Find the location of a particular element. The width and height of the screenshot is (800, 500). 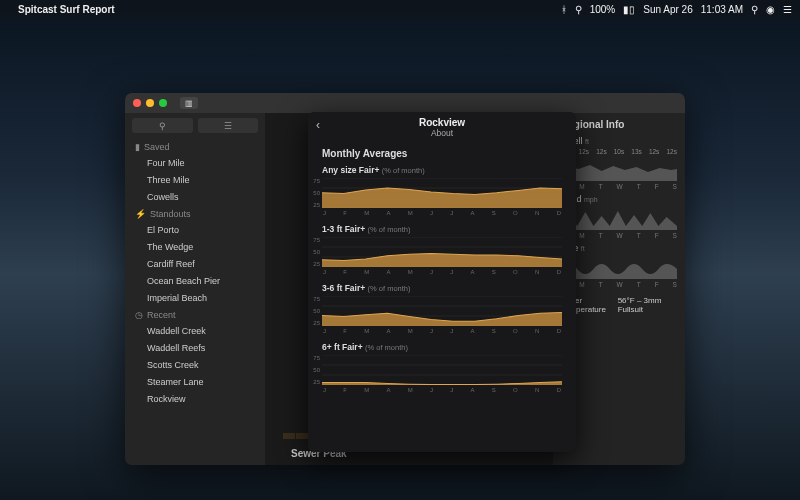

battery-text: 100% is located at coordinates (603, 10).